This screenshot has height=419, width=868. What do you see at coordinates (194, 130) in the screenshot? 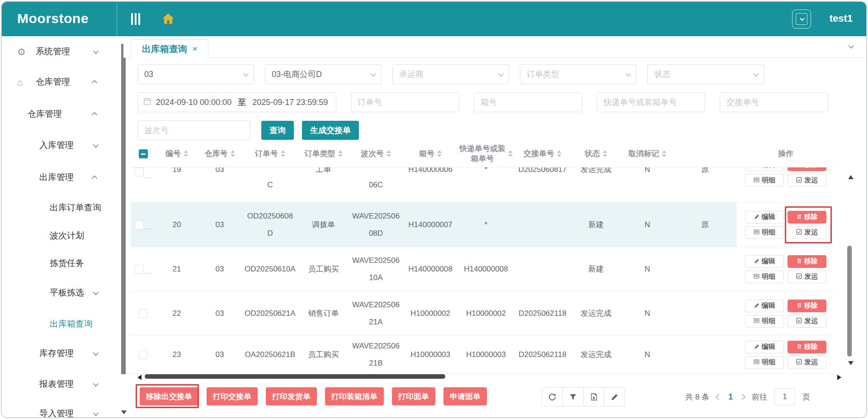
I see `wave-no-input` at bounding box center [194, 130].